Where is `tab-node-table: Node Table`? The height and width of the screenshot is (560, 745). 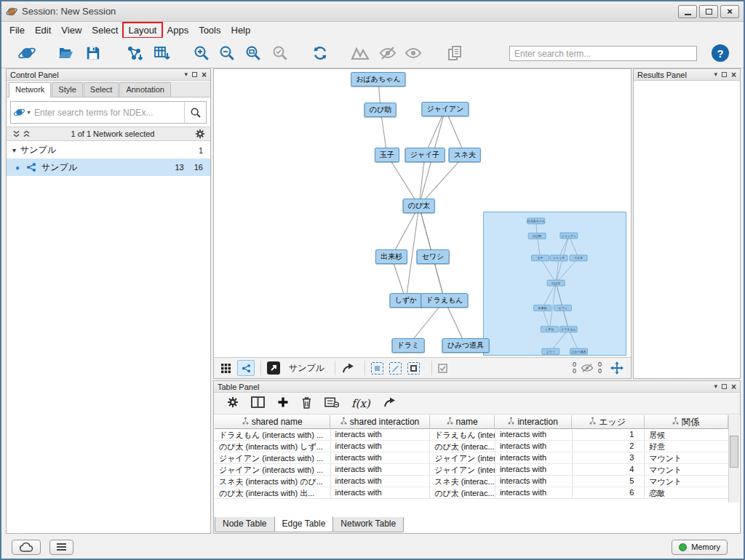 tab-node-table: Node Table is located at coordinates (244, 525).